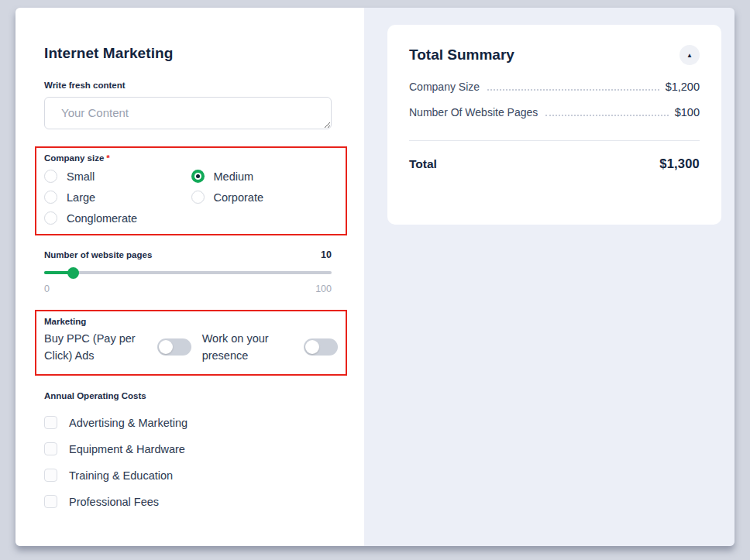  Describe the element at coordinates (423, 164) in the screenshot. I see `total-label: Total` at that location.